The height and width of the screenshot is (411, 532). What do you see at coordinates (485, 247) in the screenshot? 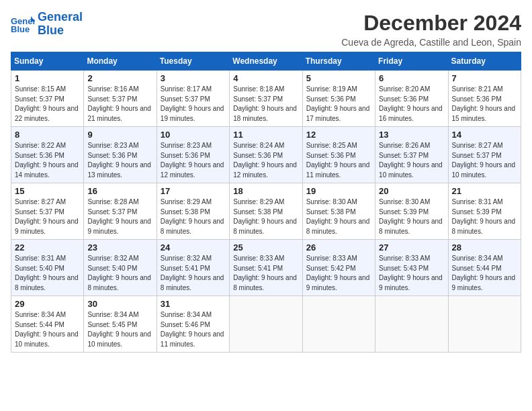
I see `day-number: 28` at bounding box center [485, 247].